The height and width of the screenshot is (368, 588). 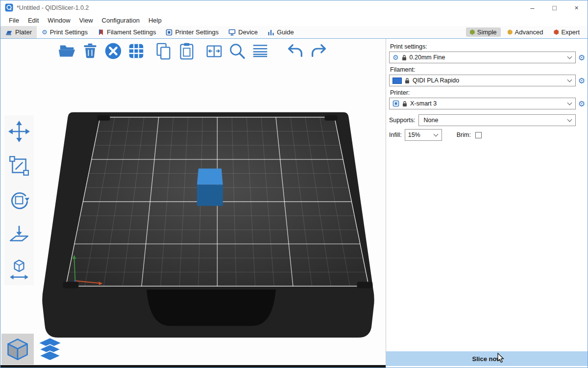 What do you see at coordinates (45, 32) in the screenshot?
I see `gear-icon: ⚙` at bounding box center [45, 32].